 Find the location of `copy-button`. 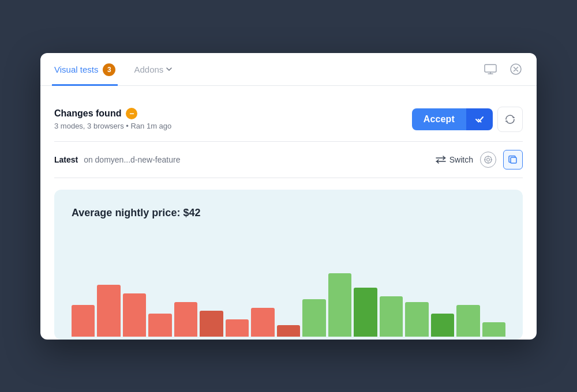

copy-button is located at coordinates (513, 160).